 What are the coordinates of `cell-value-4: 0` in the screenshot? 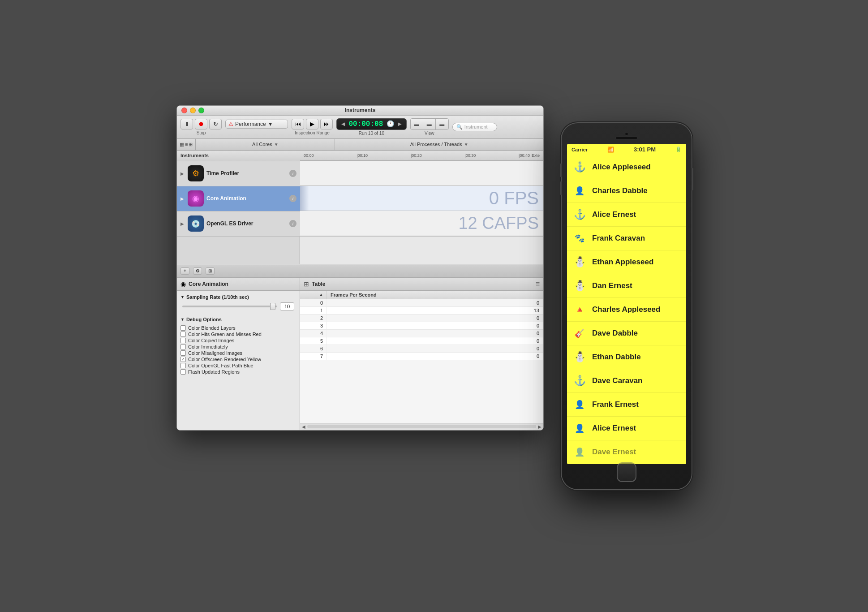 It's located at (435, 333).